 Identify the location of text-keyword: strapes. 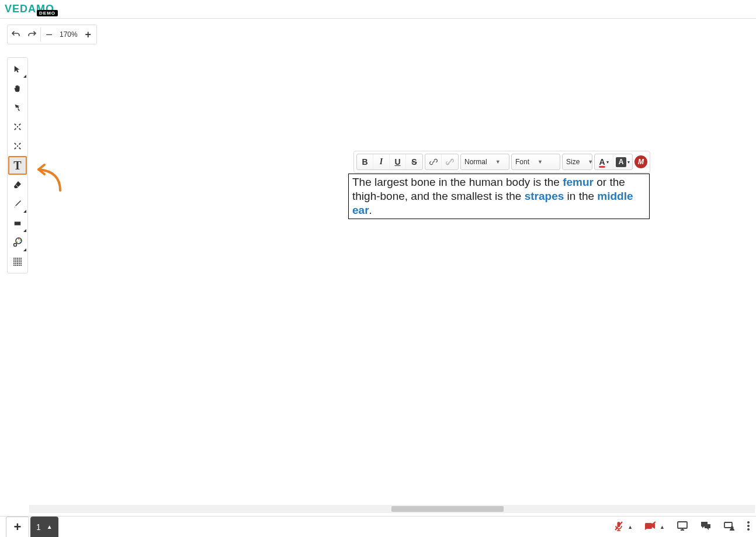
(545, 196).